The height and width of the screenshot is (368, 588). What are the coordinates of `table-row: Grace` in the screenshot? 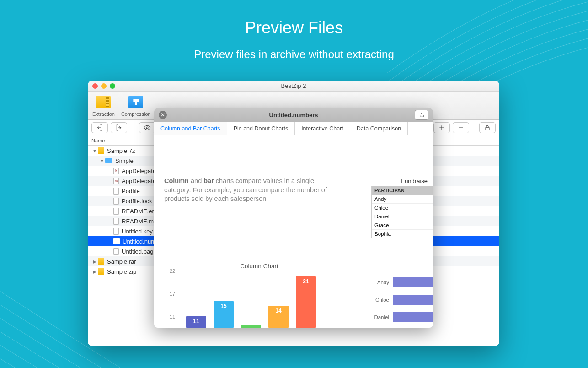 It's located at (402, 225).